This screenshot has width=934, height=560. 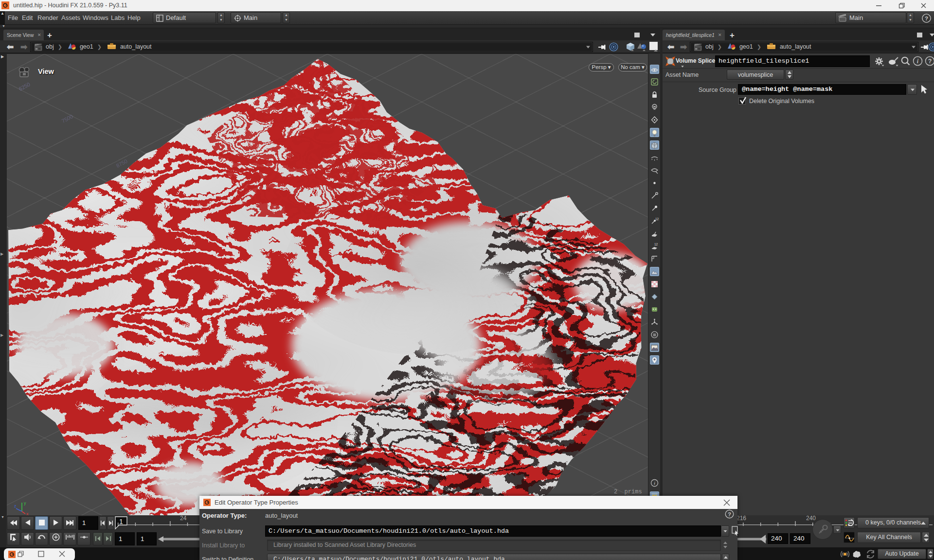 I want to click on svg-text: 216, so click(x=741, y=518).